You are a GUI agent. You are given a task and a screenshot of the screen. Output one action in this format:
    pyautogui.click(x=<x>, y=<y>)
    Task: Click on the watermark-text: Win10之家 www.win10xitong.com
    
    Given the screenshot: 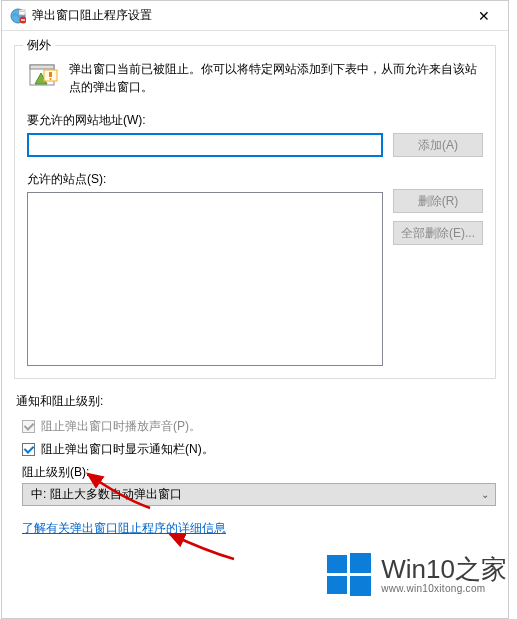 What is the action you would take?
    pyautogui.click(x=444, y=575)
    